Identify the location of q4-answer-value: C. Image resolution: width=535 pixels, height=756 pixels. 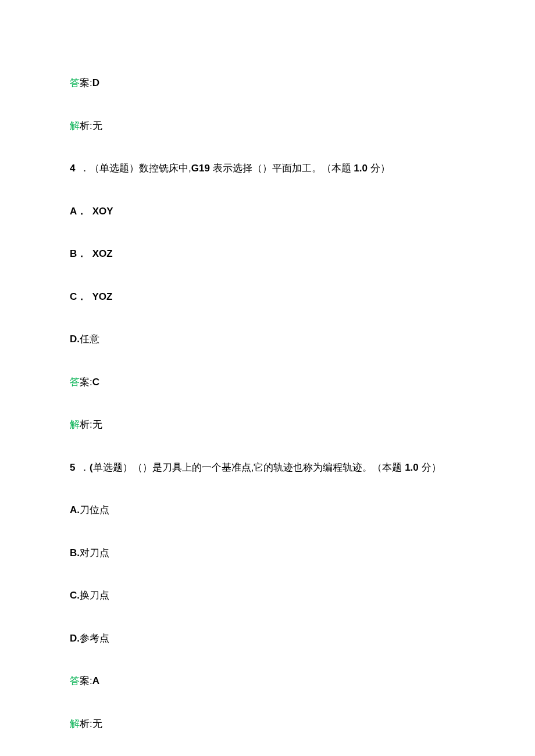
(96, 382).